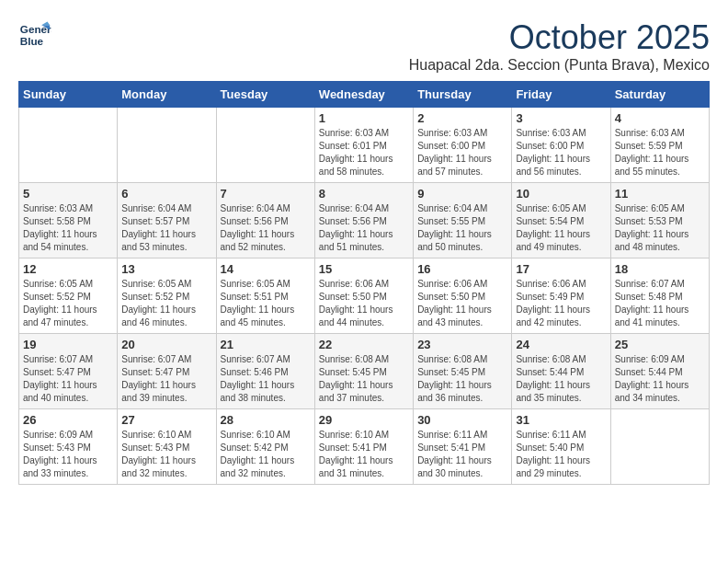 The image size is (728, 563). What do you see at coordinates (561, 344) in the screenshot?
I see `day-number: 24` at bounding box center [561, 344].